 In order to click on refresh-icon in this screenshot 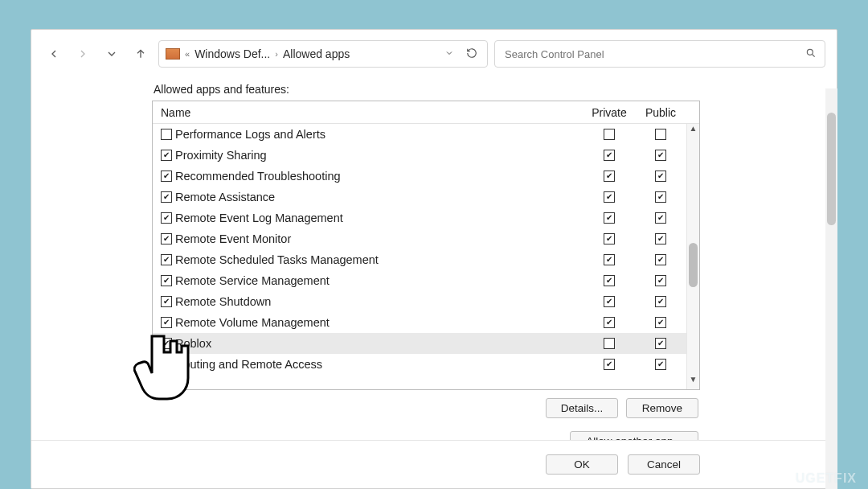, I will do `click(472, 55)`.